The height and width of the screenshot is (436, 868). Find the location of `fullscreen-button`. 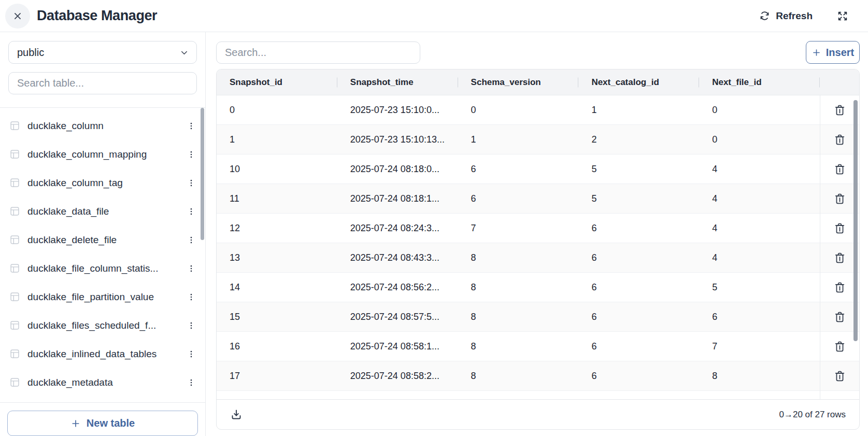

fullscreen-button is located at coordinates (843, 16).